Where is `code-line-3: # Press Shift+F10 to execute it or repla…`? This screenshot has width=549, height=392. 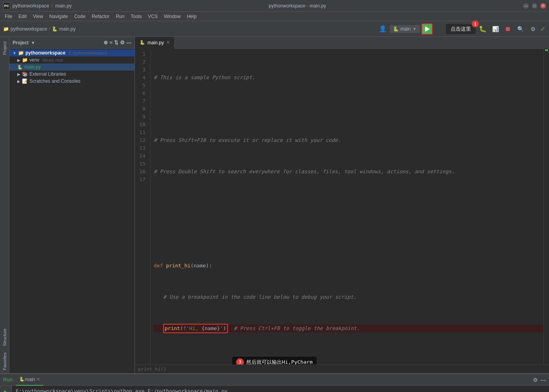 code-line-3: # Press Shift+F10 to execute it or repla… is located at coordinates (349, 140).